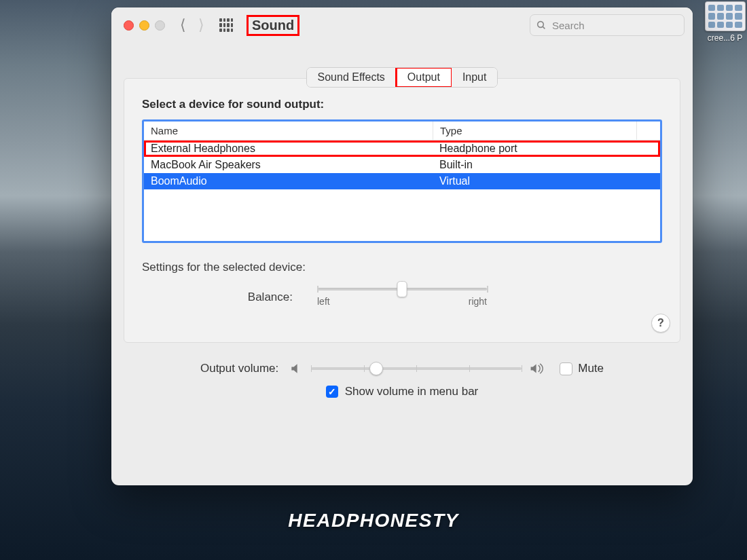 This screenshot has width=747, height=560. Describe the element at coordinates (478, 301) in the screenshot. I see `balance-right-caption: right` at that location.